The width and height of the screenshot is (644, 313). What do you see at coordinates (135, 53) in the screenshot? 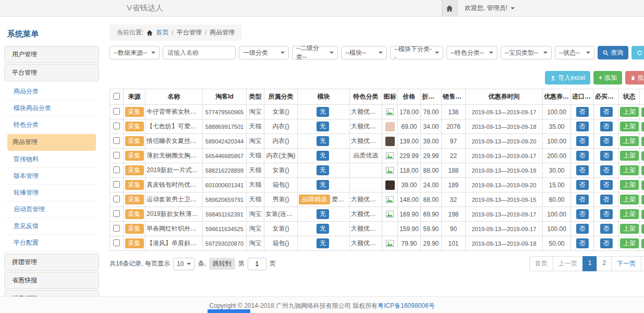
I see `source-filter: --数据来源--` at bounding box center [135, 53].